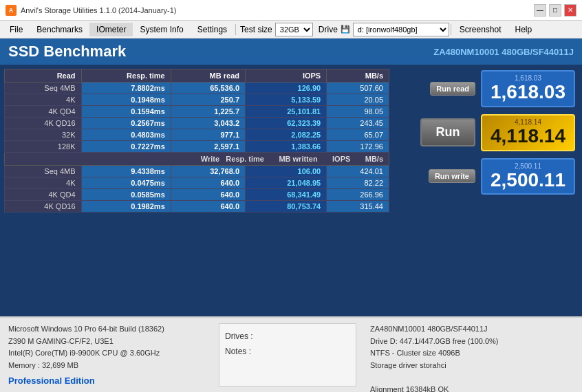  What do you see at coordinates (528, 89) in the screenshot?
I see `read-score-box: 1,618.03 1,618.03` at bounding box center [528, 89].